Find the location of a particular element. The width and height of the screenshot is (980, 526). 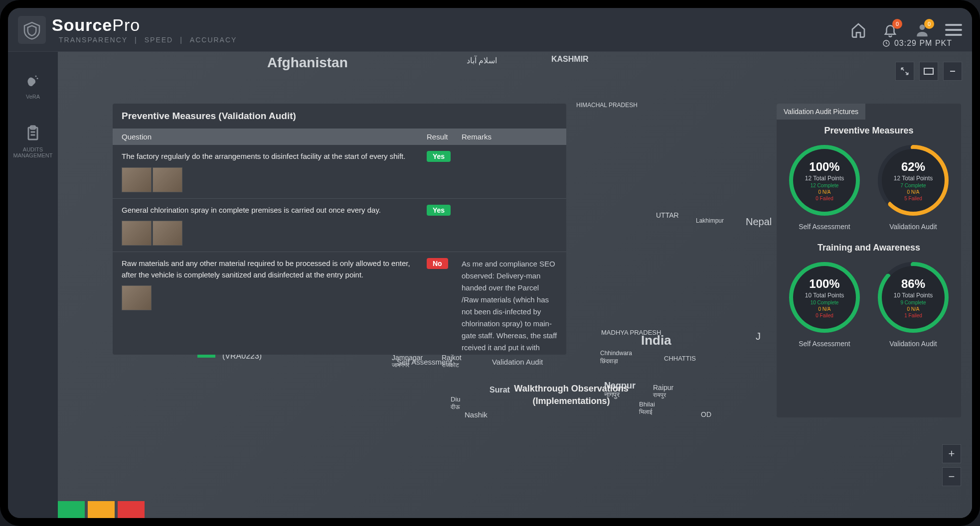

sidebar-item-label: VeRA is located at coordinates (33, 97).